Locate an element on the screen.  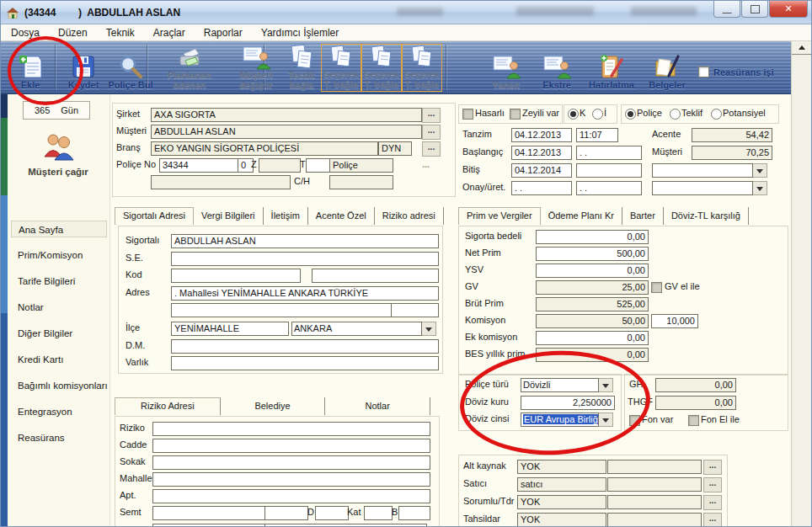
hasarli-checkbox is located at coordinates (468, 114).